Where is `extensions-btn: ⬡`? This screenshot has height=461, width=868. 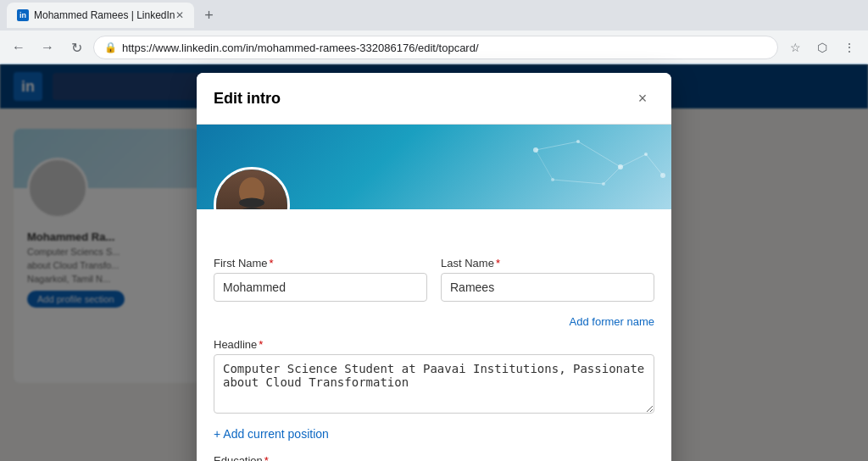
extensions-btn: ⬡ is located at coordinates (822, 47).